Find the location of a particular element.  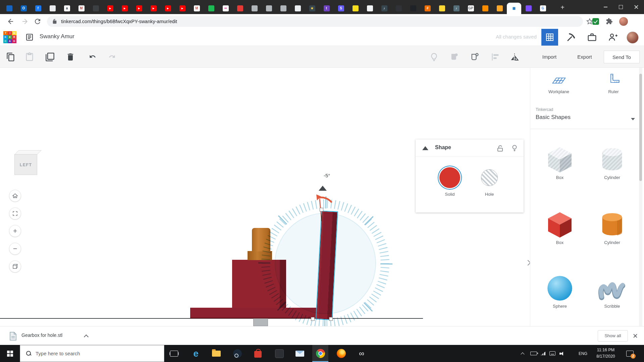

unlock-icon is located at coordinates (500, 148).